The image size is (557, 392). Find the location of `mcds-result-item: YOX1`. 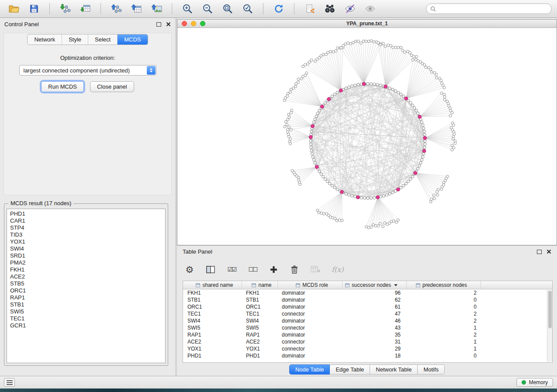

mcds-result-item: YOX1 is located at coordinates (86, 242).